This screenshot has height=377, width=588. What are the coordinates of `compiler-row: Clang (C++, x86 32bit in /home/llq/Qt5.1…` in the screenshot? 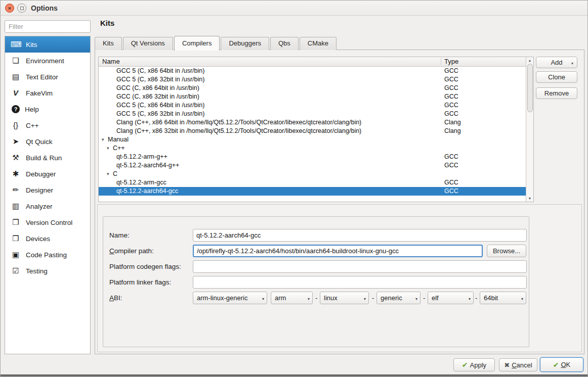 It's located at (312, 131).